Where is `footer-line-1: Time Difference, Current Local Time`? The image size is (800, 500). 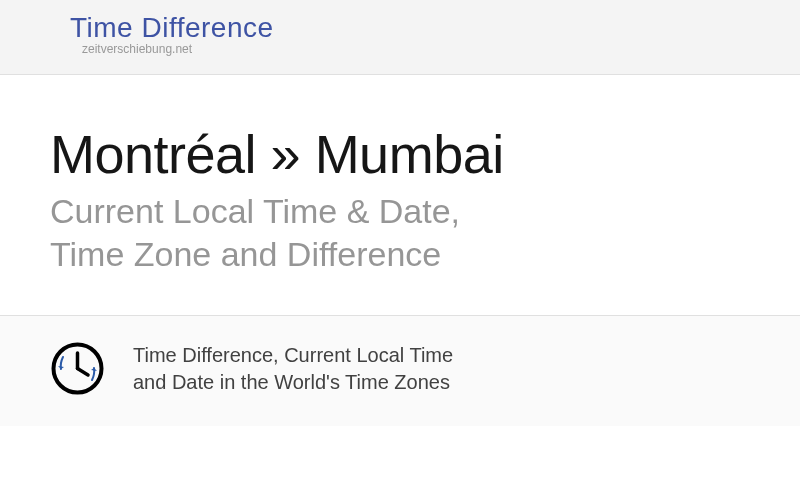
footer-line-1: Time Difference, Current Local Time is located at coordinates (293, 355).